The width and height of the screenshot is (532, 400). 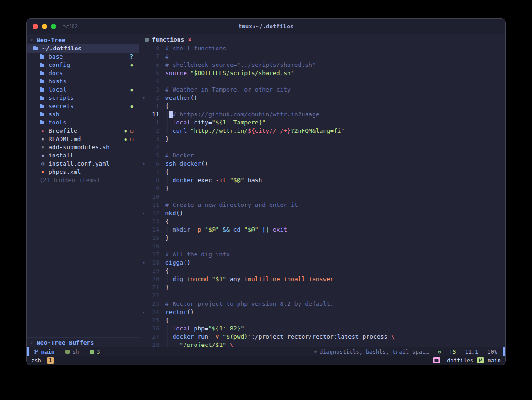 I want to click on tree-item-Brewfile: ◆Brewfile●□, so click(x=82, y=131).